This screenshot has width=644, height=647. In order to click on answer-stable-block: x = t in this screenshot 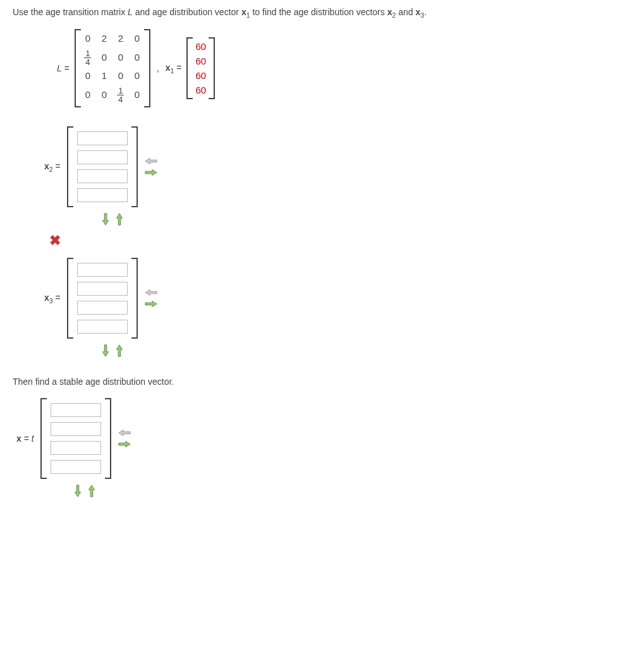, I will do `click(324, 448)`.